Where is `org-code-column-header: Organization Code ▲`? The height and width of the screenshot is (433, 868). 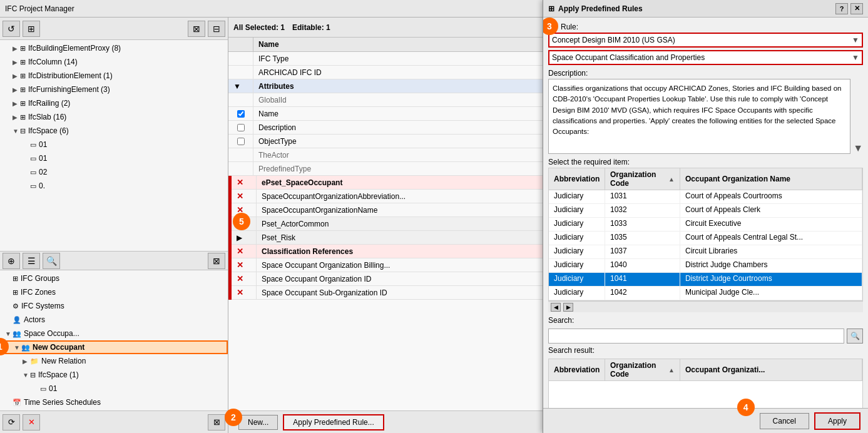 org-code-column-header: Organization Code ▲ is located at coordinates (643, 179).